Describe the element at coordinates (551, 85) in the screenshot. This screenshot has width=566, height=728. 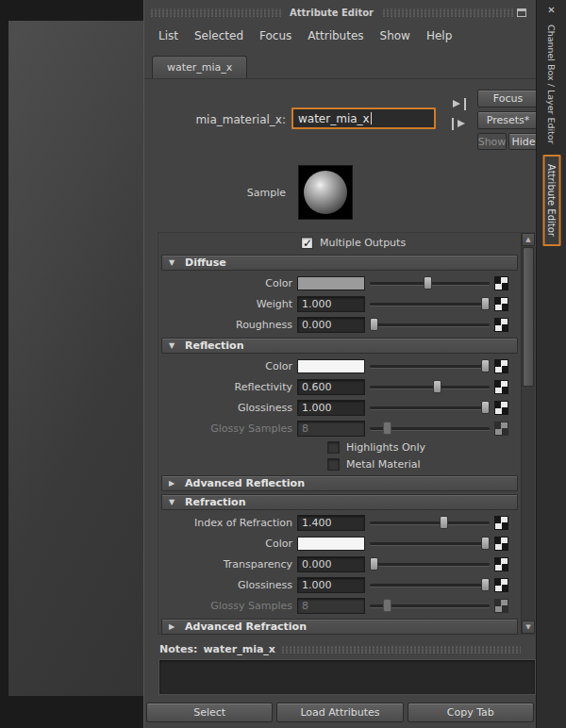
I see `tab-channel-box-layer-editor: Channel Box / Layer Editor` at that location.